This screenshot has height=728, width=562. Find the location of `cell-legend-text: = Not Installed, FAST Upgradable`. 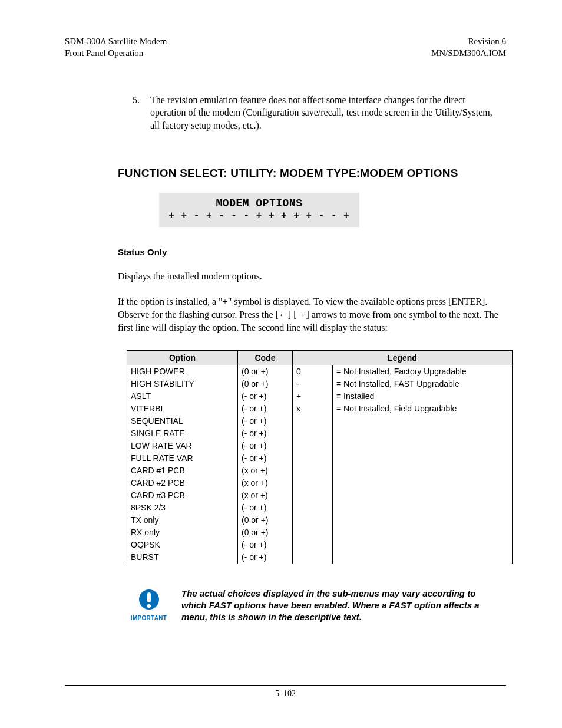

cell-legend-text: = Not Installed, FAST Upgradable is located at coordinates (423, 384).